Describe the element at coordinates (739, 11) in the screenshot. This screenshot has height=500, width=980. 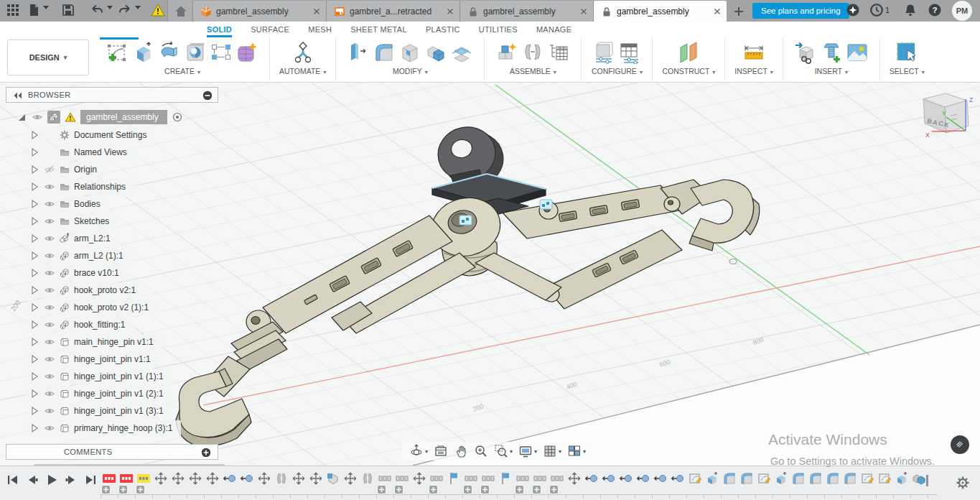
I see `new-tab-button` at that location.